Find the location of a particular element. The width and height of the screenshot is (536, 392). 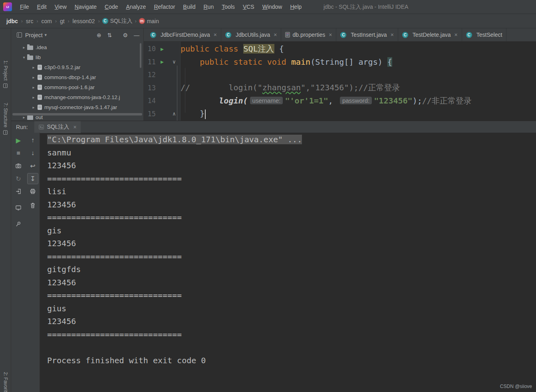

stop-button: ■ is located at coordinates (18, 153).